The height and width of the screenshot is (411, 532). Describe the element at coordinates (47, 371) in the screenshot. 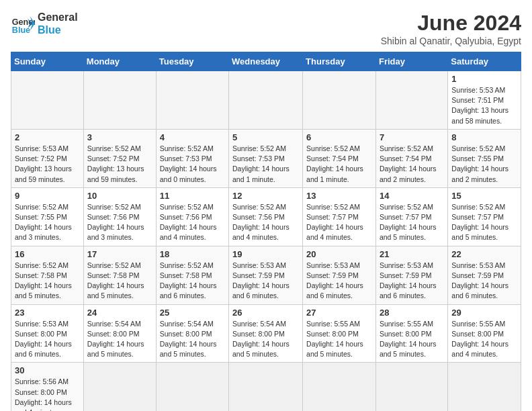

I see `day-number: 30` at that location.